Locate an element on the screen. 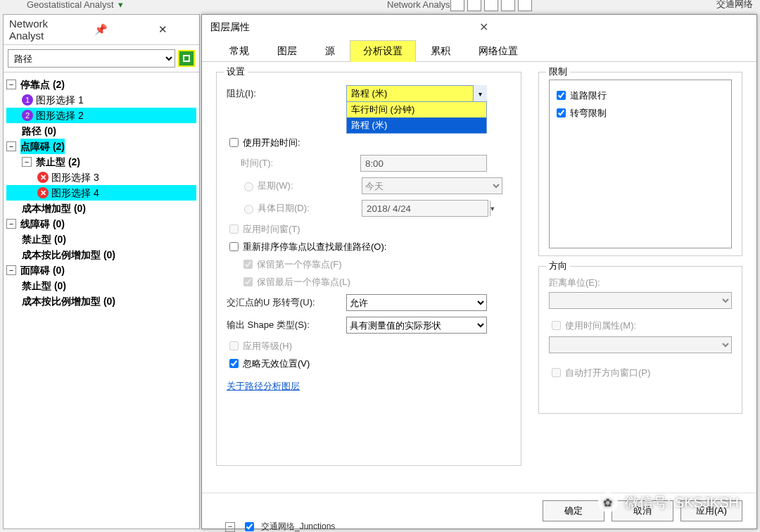 The width and height of the screenshot is (760, 532). layer-tree: −停靠点 (2) 1图形选择 1 2图形选择 2 路径 (0) −点障碍 (2)… is located at coordinates (101, 193).